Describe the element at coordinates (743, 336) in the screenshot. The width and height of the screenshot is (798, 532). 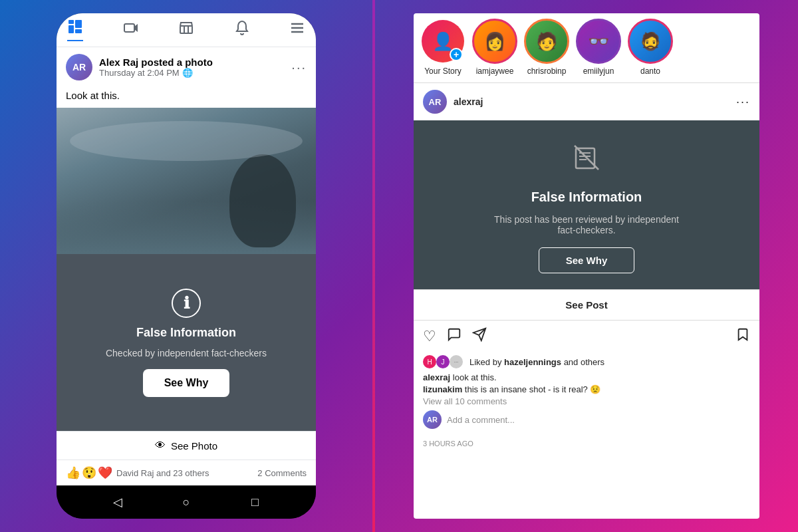
I see `bookmark-button` at that location.